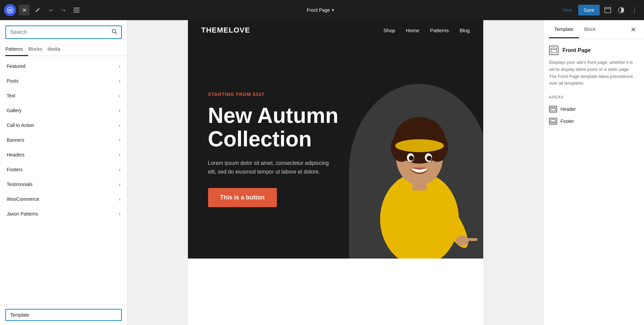  What do you see at coordinates (64, 199) in the screenshot?
I see `pattern-woocommerce: WooCommerce ›` at bounding box center [64, 199].